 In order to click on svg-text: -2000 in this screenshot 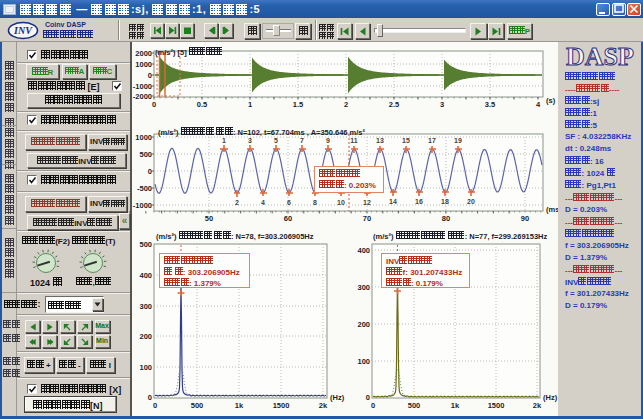, I will do `click(142, 96)`.